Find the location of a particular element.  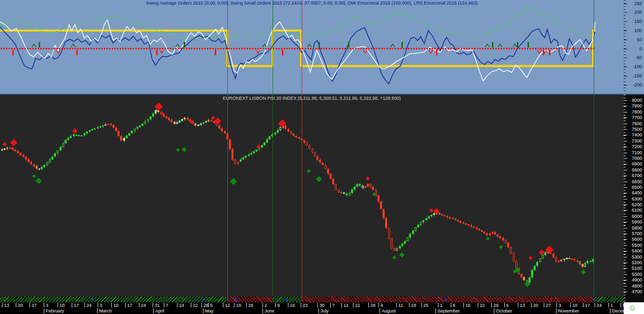

price-chart-title: EURONEXT LISBON PSI 20 INDEX (5,211.86, … is located at coordinates (312, 98).